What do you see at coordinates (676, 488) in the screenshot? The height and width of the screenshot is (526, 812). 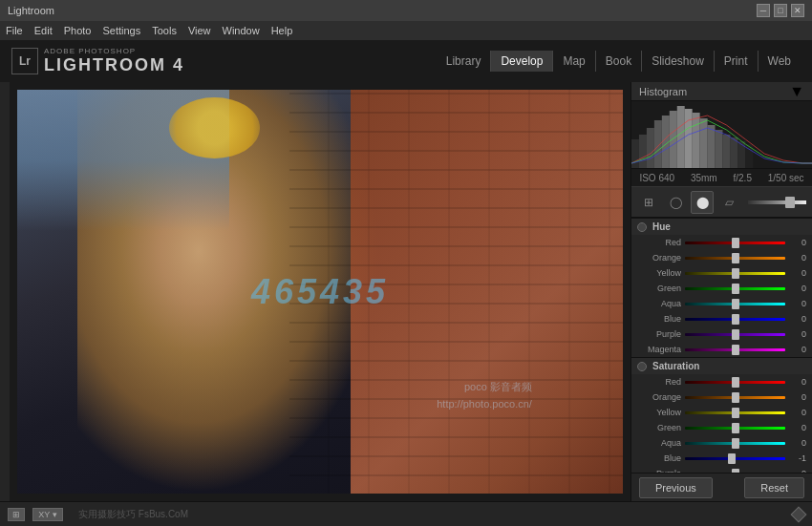 I see `previous-button: Previous` at bounding box center [676, 488].